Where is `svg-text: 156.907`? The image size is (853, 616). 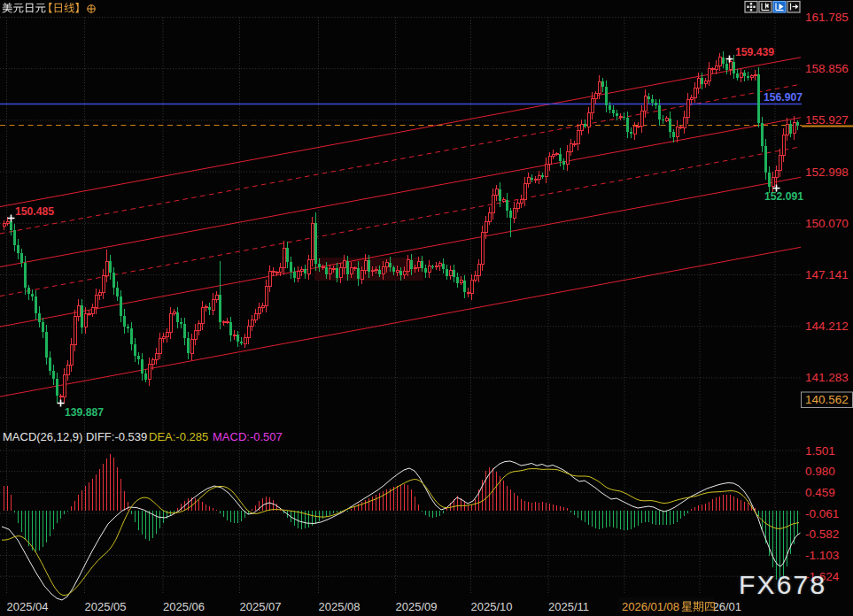
svg-text: 156.907 is located at coordinates (783, 97).